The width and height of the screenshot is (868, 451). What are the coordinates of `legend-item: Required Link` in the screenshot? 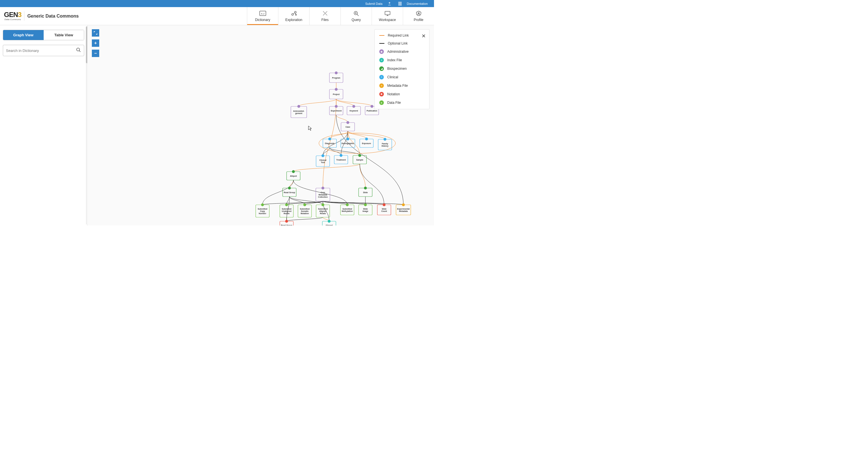 It's located at (402, 35).